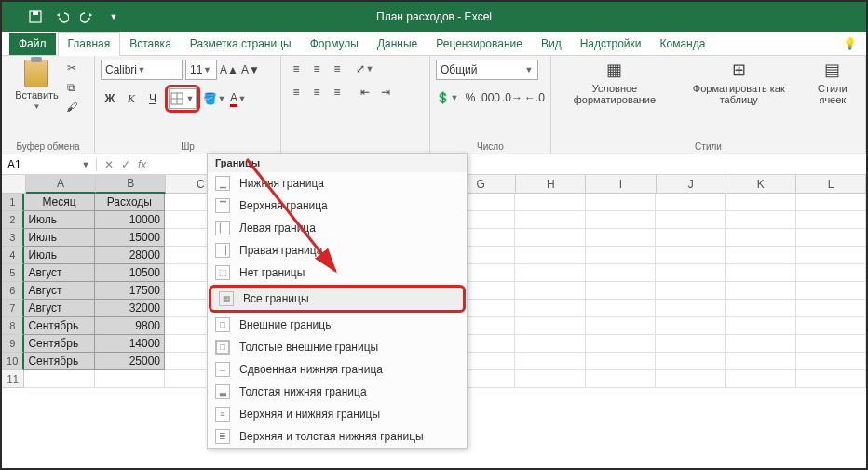 The width and height of the screenshot is (868, 470). What do you see at coordinates (60, 344) in the screenshot?
I see `cell-A9: Сентябрь` at bounding box center [60, 344].